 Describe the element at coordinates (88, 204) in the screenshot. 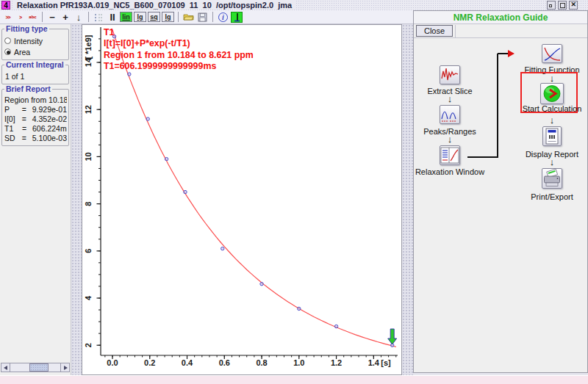

I see `y-tick-label: 8` at that location.